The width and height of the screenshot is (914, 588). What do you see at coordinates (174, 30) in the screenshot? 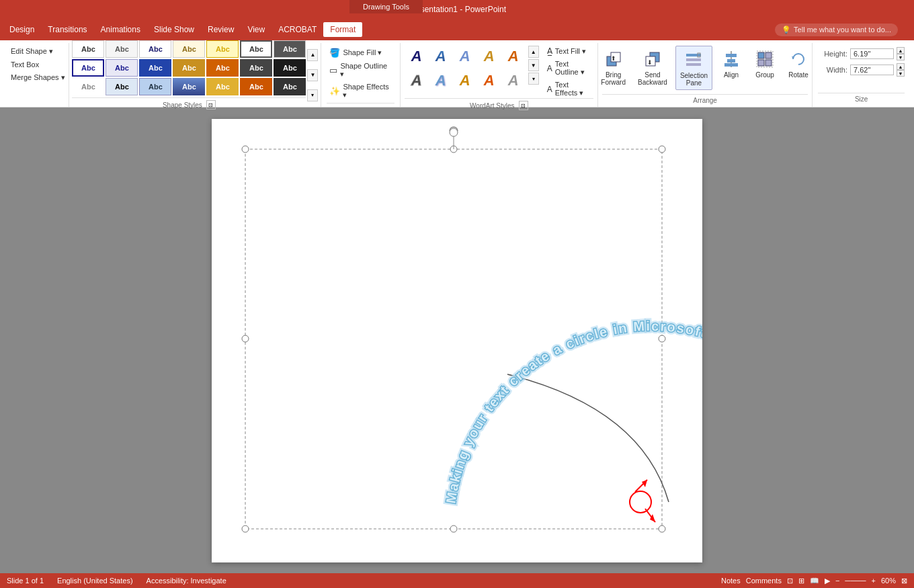
I see `menu-slideshow: Slide Show` at bounding box center [174, 30].